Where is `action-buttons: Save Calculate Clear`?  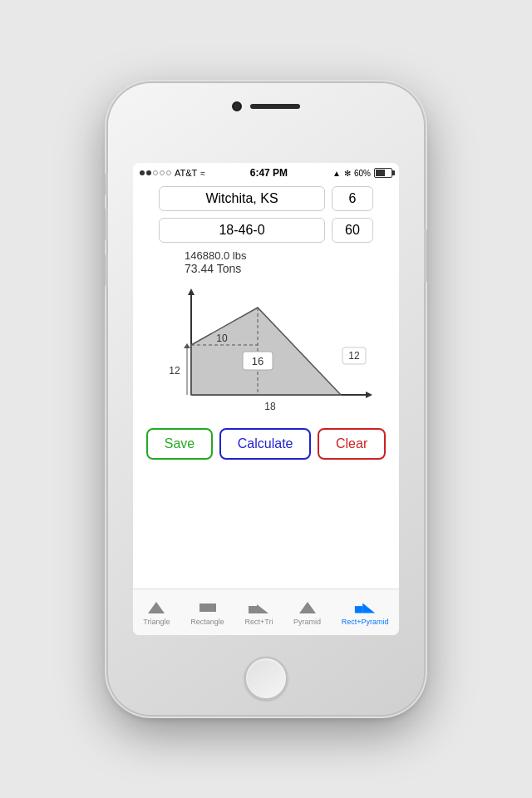
action-buttons: Save Calculate Clear is located at coordinates (266, 444).